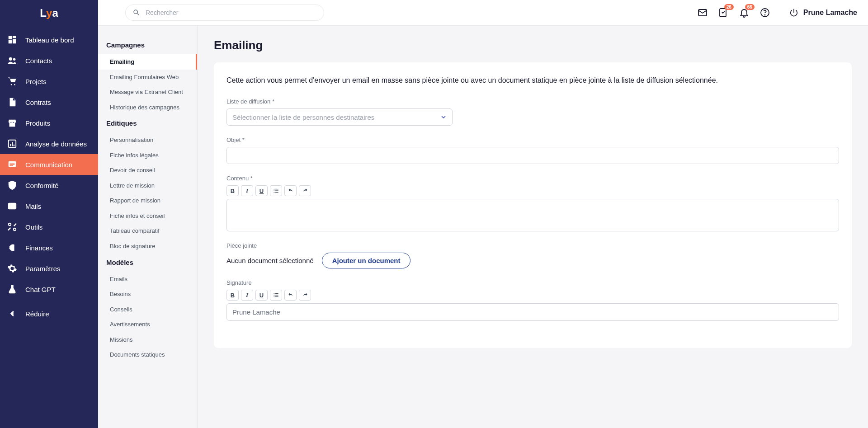 The image size is (868, 428). What do you see at coordinates (147, 201) in the screenshot?
I see `sec-item: Rapport de mission` at bounding box center [147, 201].